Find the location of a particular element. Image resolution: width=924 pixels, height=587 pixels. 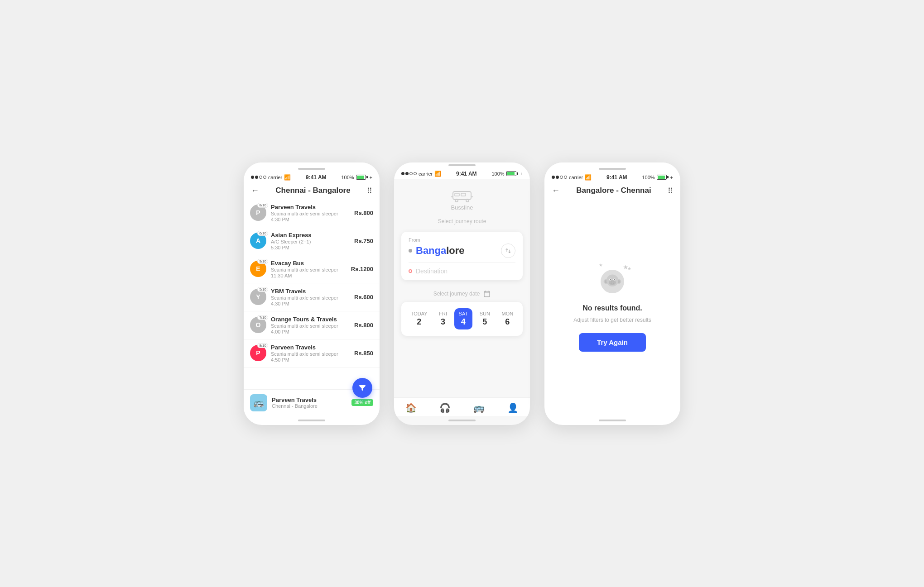

no-results-title: No results found. is located at coordinates (612, 308).